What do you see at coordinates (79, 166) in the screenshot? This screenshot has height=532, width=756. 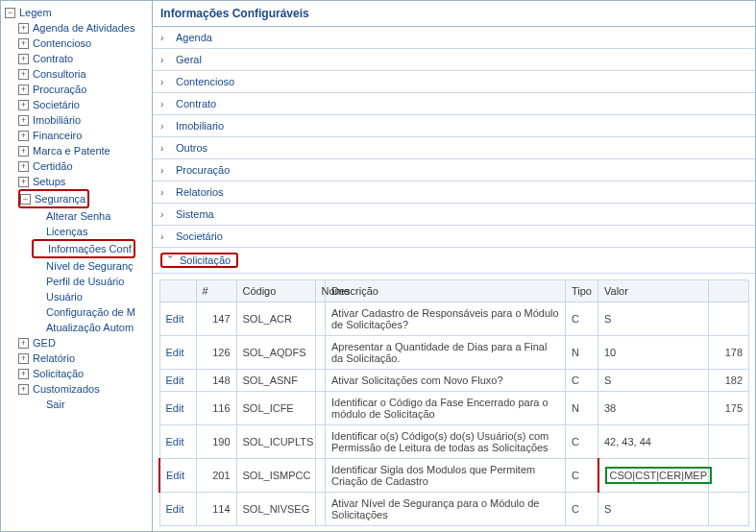 I see `tree-item-certidao: +Certidão` at bounding box center [79, 166].